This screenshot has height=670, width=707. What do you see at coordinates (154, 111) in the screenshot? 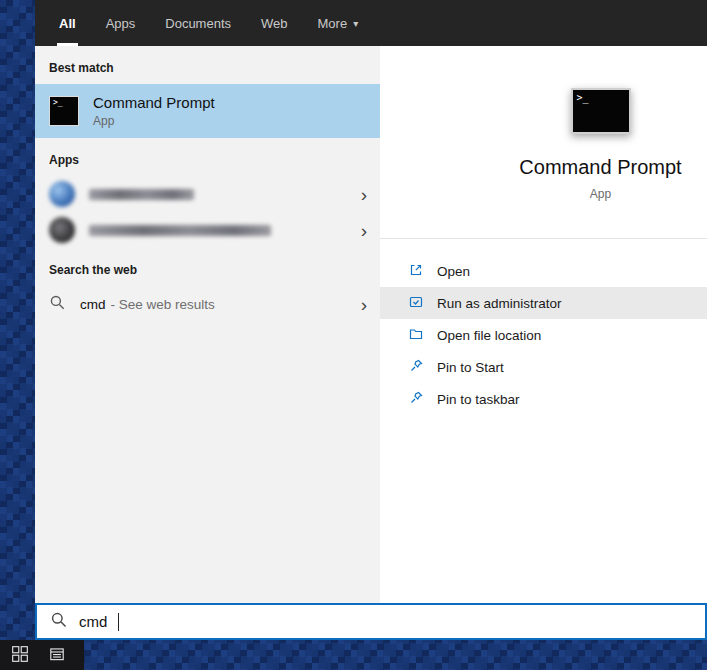
I see `best-match-text: Command Prompt App` at bounding box center [154, 111].